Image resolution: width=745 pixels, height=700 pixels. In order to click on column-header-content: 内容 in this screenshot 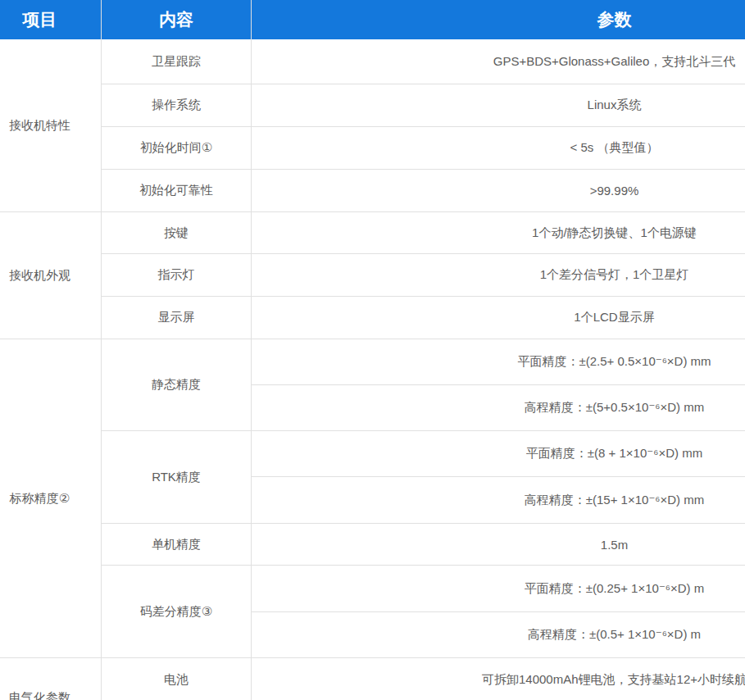, I will do `click(177, 20)`.